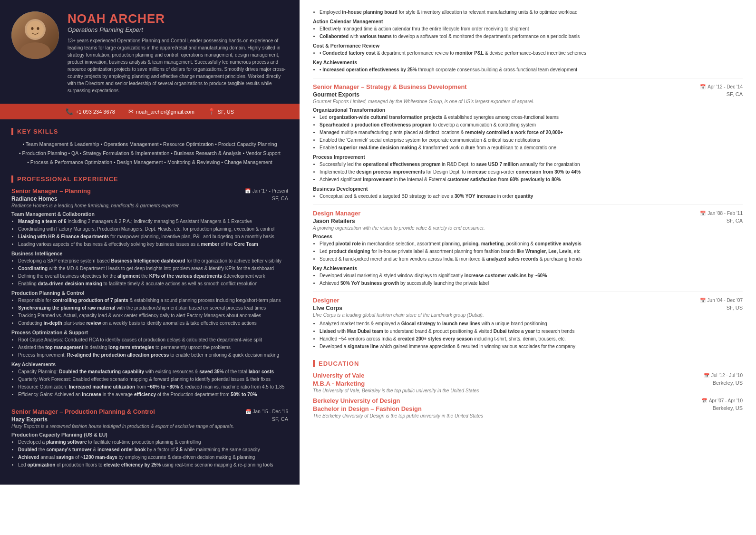 Image resolution: width=756 pixels, height=535 pixels. What do you see at coordinates (531, 29) in the screenshot?
I see `bullet: Effectively managed time & action calend…` at bounding box center [531, 29].